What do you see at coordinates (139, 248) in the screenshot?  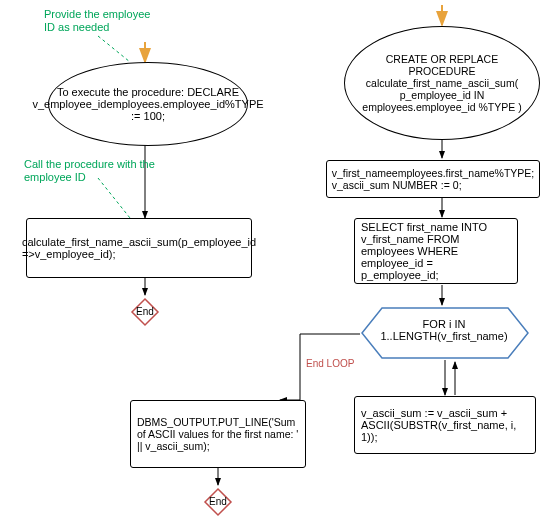 I see `call-node: calculate_first_name_ascii_sum(p_employe…` at bounding box center [139, 248].